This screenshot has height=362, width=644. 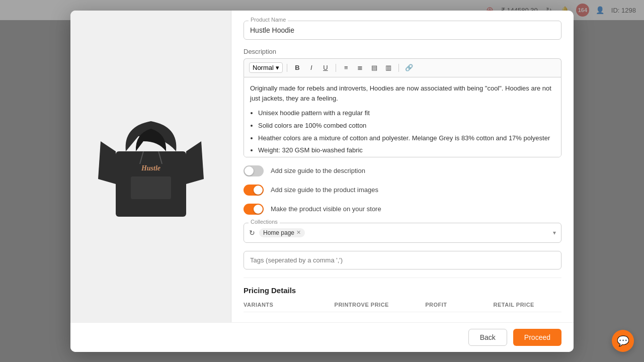 What do you see at coordinates (325, 190) in the screenshot?
I see `size-guide-images-label: Add size guide to the product images` at bounding box center [325, 190].